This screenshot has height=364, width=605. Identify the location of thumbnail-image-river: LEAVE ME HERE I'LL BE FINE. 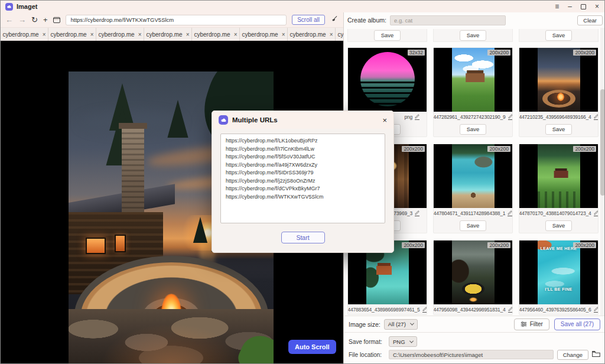
(559, 272).